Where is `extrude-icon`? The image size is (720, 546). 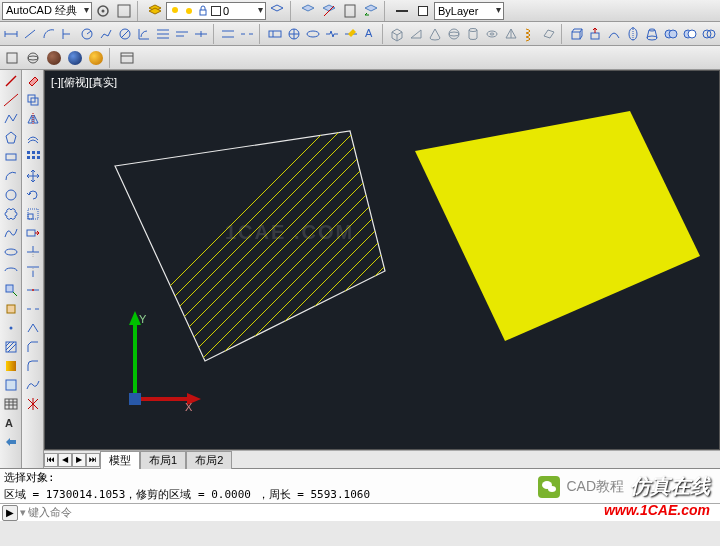 extrude-icon is located at coordinates (576, 34).